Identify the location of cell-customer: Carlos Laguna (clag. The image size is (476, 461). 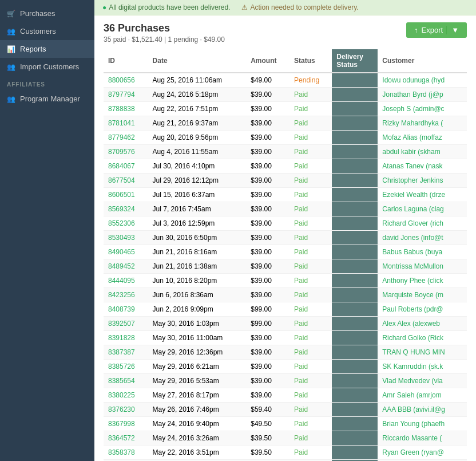
(422, 210).